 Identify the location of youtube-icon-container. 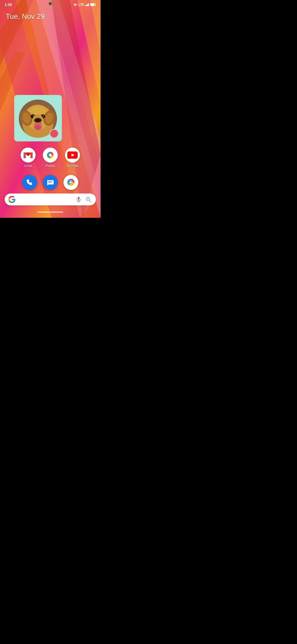
(72, 155).